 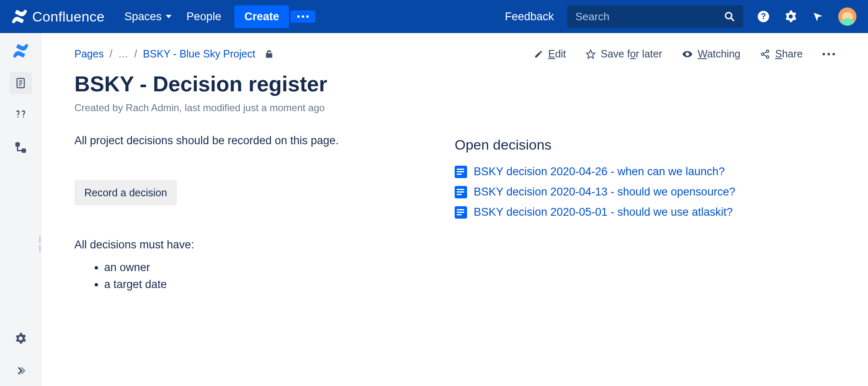 What do you see at coordinates (41, 244) in the screenshot?
I see `rail-resize-handle` at bounding box center [41, 244].